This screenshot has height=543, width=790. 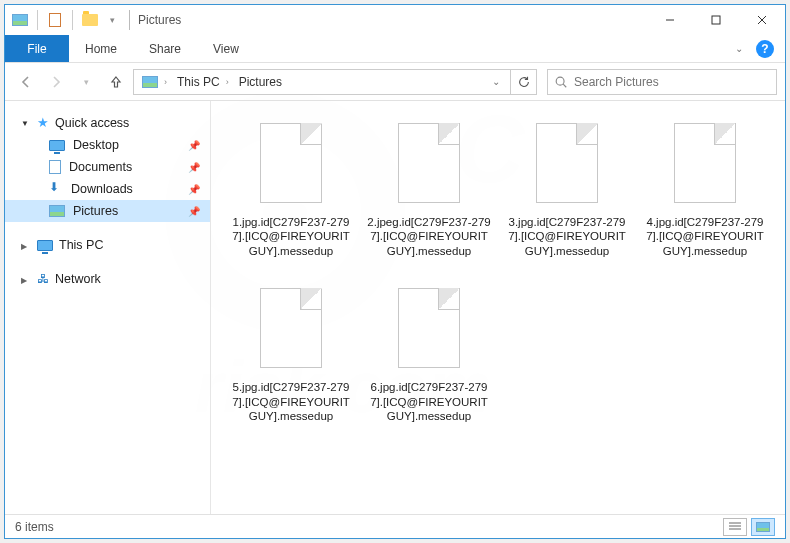 I want to click on thumbnails-view-button, so click(x=763, y=527).